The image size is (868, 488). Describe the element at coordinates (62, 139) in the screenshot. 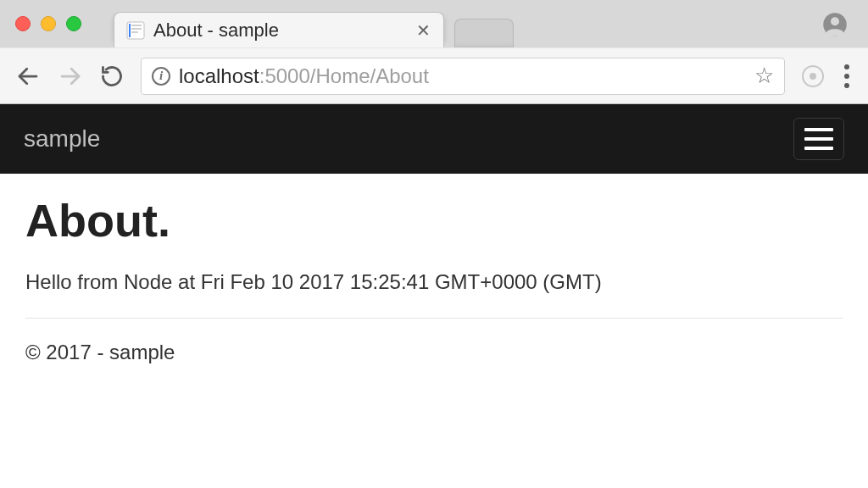

I see `site-brand: sample` at that location.